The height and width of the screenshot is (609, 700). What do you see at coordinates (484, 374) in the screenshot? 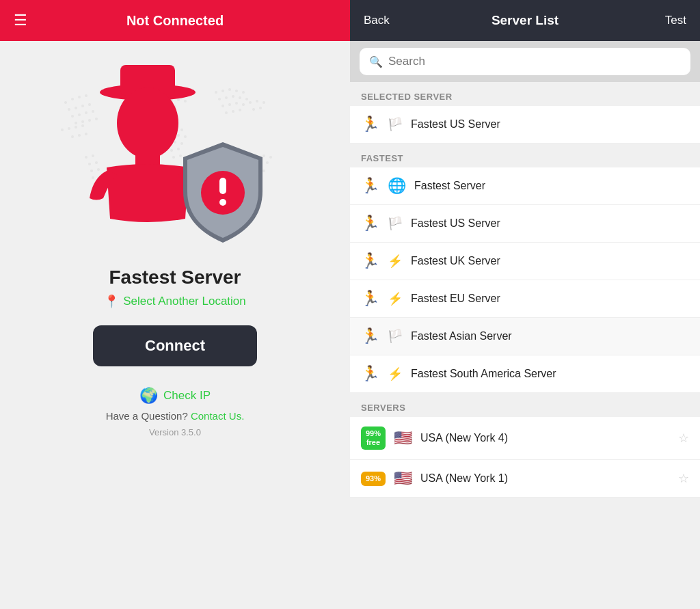
I see `server-name: Fastest South America Server` at bounding box center [484, 374].